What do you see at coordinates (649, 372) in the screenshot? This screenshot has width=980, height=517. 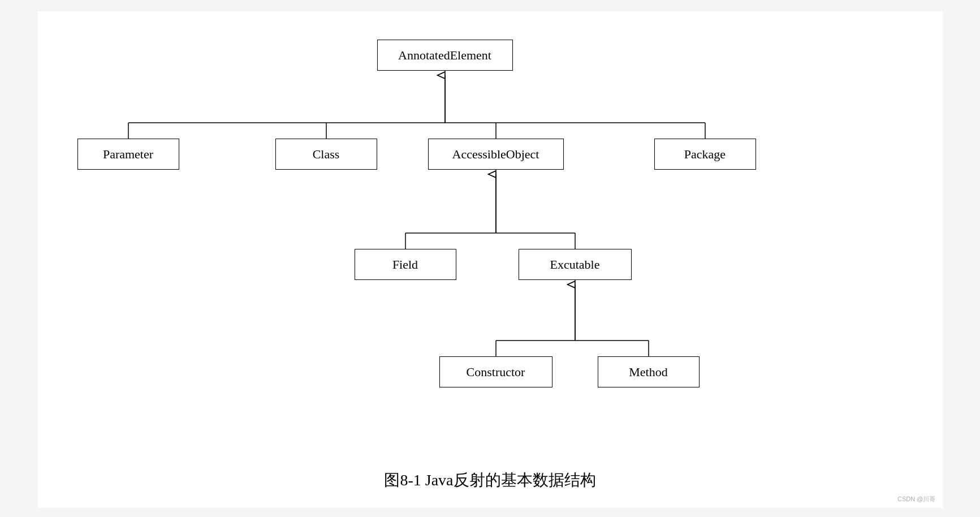 I see `box-method: Method` at bounding box center [649, 372].